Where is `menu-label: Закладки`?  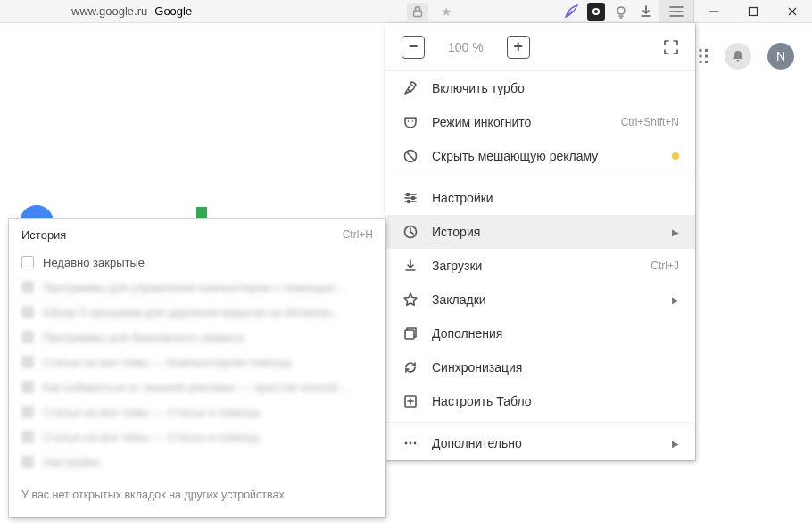
menu-label: Закладки is located at coordinates (459, 300).